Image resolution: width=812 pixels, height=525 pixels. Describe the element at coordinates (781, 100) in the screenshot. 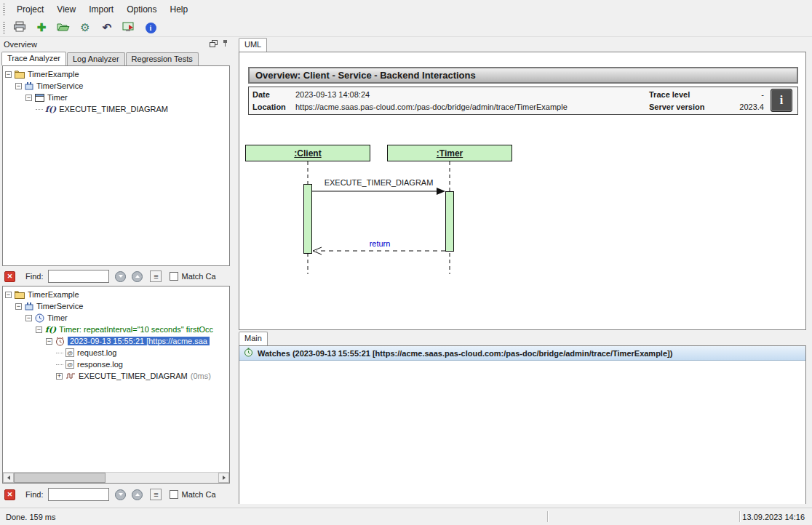

I see `diagram-info-button: i` at that location.